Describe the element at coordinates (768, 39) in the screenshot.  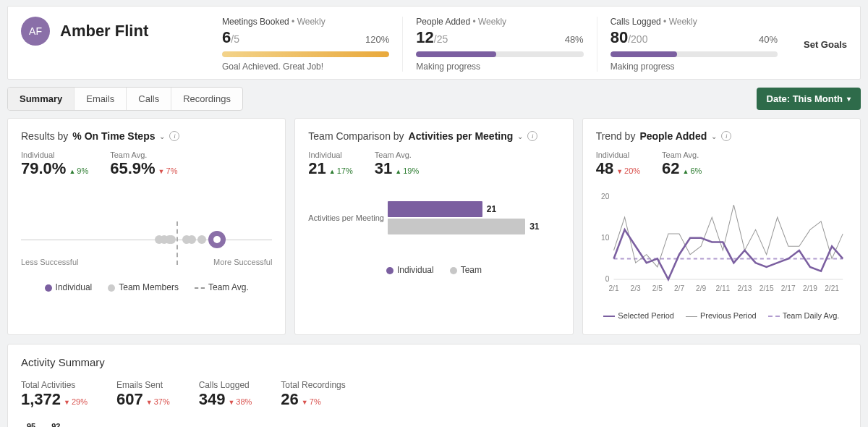
I see `goal-percent: 40%` at that location.